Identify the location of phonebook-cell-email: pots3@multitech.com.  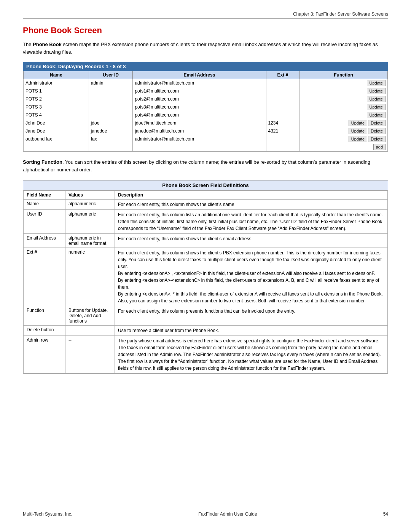
(199, 107).